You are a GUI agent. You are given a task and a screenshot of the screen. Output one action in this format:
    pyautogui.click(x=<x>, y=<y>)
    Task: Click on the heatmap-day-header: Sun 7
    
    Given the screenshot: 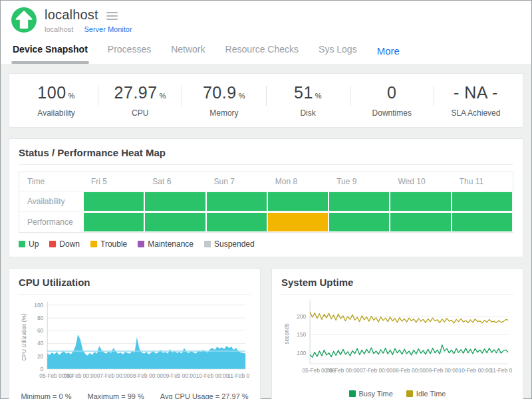 What is the action you would take?
    pyautogui.click(x=237, y=182)
    